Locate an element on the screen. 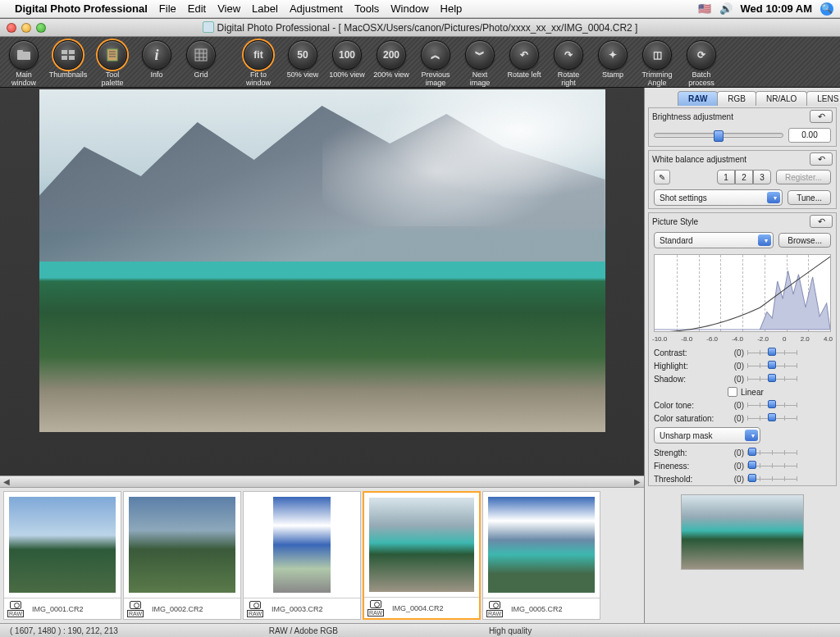 This screenshot has width=840, height=637. thumbnail-item: RAWIMG_0002.CR2 is located at coordinates (182, 556).